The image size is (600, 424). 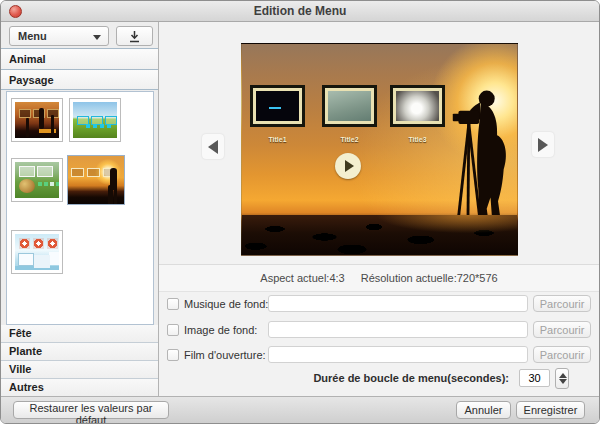 What do you see at coordinates (350, 106) in the screenshot?
I see `frame-2-clip` at bounding box center [350, 106].